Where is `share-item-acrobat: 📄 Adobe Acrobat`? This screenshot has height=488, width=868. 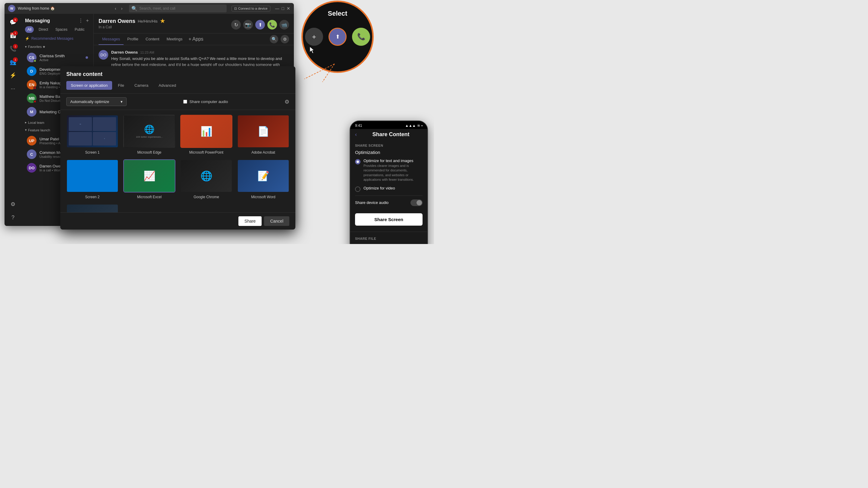 share-item-acrobat: 📄 Adobe Acrobat is located at coordinates (264, 135).